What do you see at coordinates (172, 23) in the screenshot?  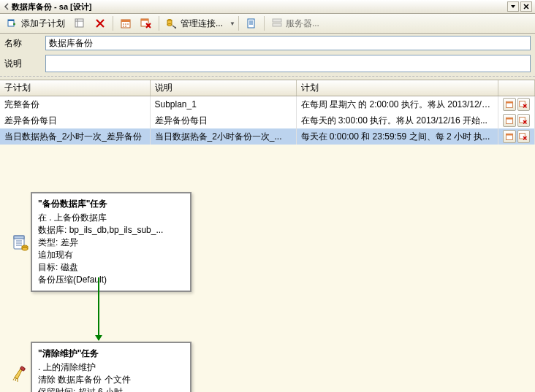 I see `connections-icon` at bounding box center [172, 23].